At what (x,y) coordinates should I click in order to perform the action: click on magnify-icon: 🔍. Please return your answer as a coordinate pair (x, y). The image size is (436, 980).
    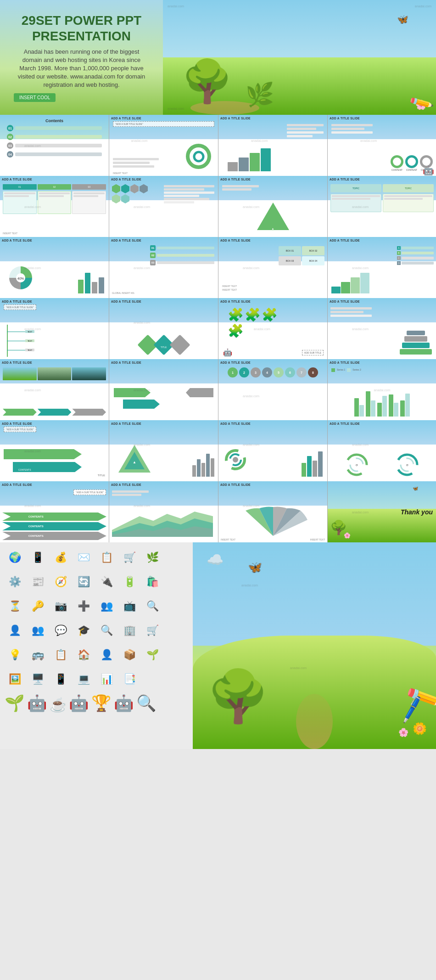
    Looking at the image, I should click on (106, 630).